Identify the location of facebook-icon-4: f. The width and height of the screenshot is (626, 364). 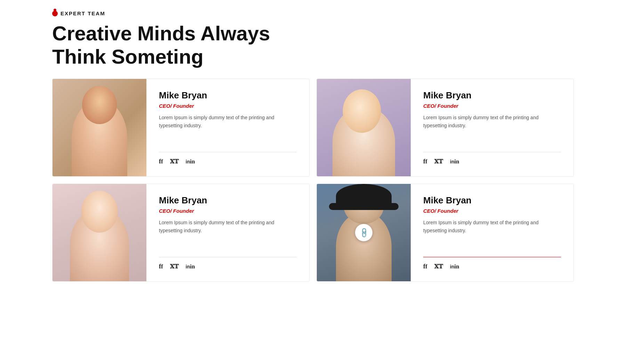
(425, 266).